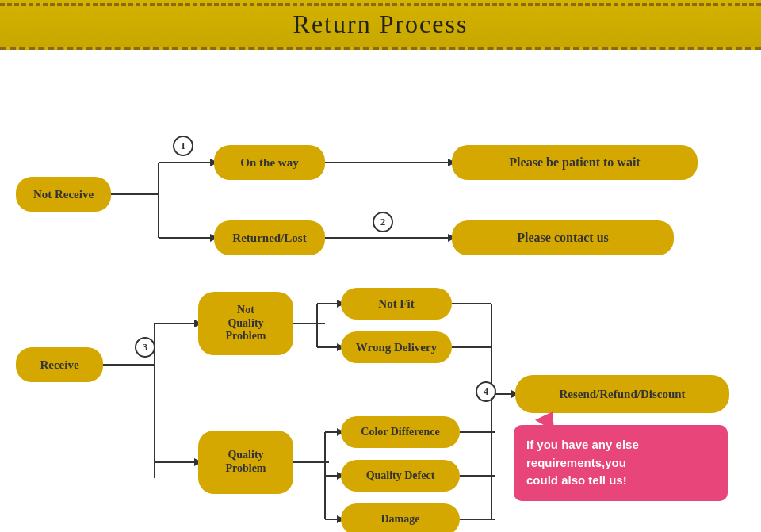  I want to click on quality-defect-node: Quality Defect, so click(400, 476).